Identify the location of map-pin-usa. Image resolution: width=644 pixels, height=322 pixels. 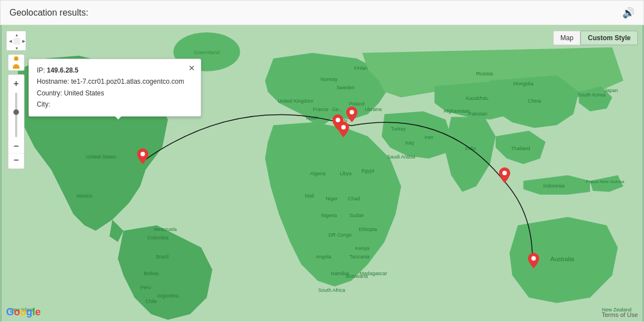
(143, 157).